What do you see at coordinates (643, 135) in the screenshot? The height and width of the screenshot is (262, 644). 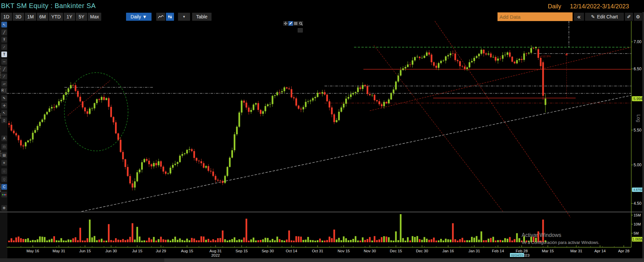 I see `right-scroll-strip` at bounding box center [643, 135].